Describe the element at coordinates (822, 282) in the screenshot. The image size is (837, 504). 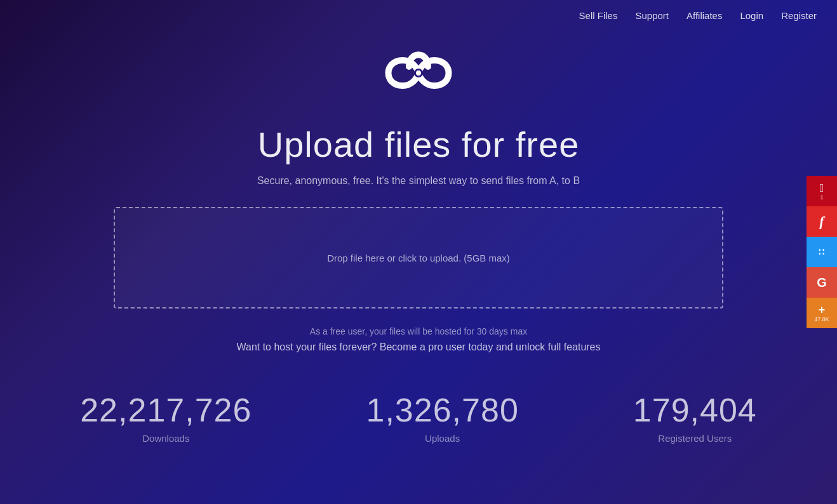
I see `google-button: G` at that location.